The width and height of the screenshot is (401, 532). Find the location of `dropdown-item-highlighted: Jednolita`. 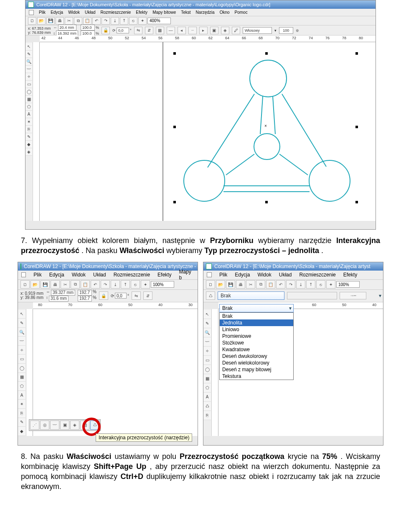

dropdown-item-highlighted: Jednolita is located at coordinates (256, 323).